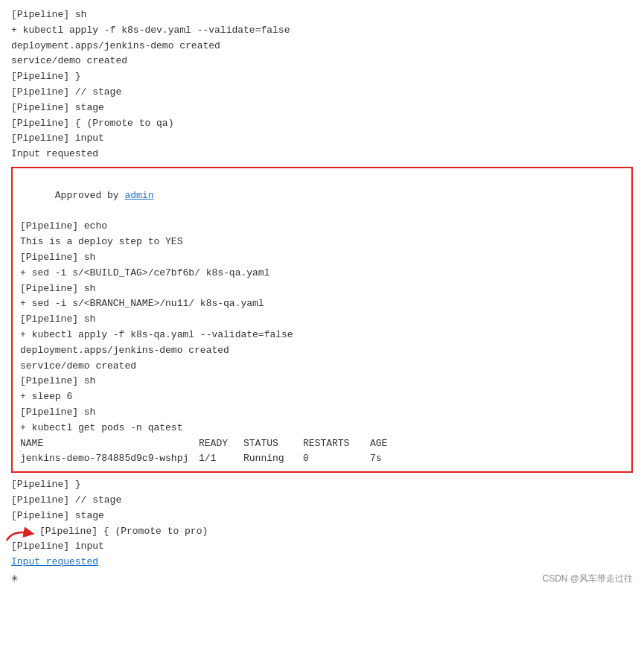  Describe the element at coordinates (322, 335) in the screenshot. I see `log-line: + kubectl apply -f k8s-qa.yaml --validat…` at that location.